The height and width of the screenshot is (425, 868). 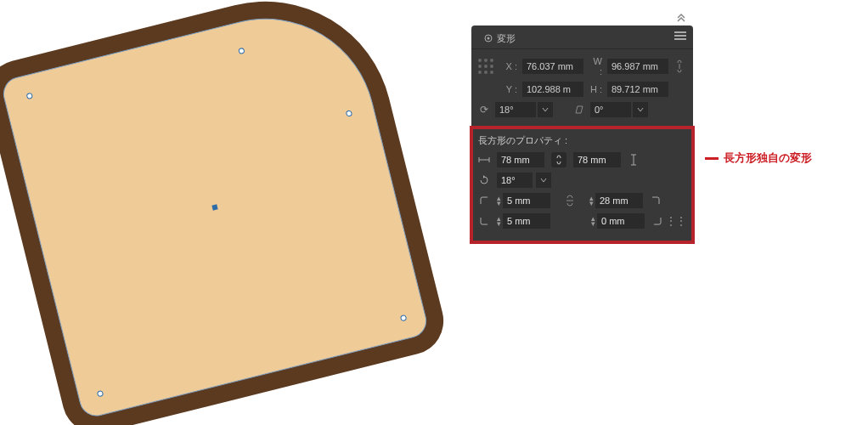 I want to click on w-label: W :, so click(x=595, y=66).